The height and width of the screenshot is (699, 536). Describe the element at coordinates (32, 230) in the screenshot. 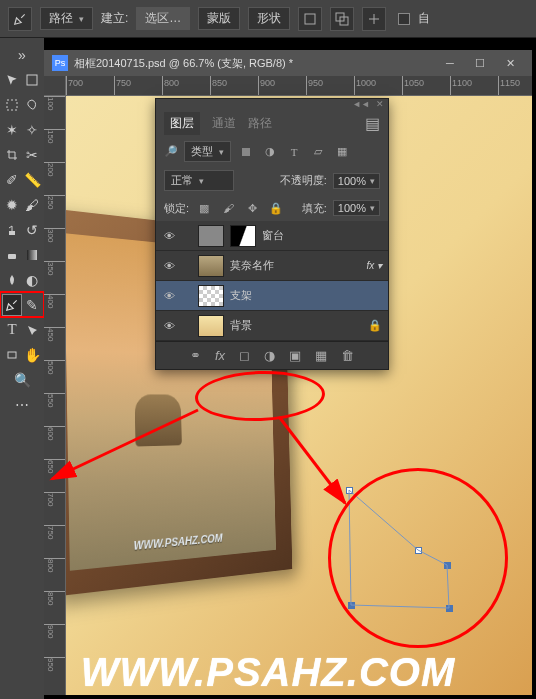

I see `history-brush-tool: ↺` at that location.